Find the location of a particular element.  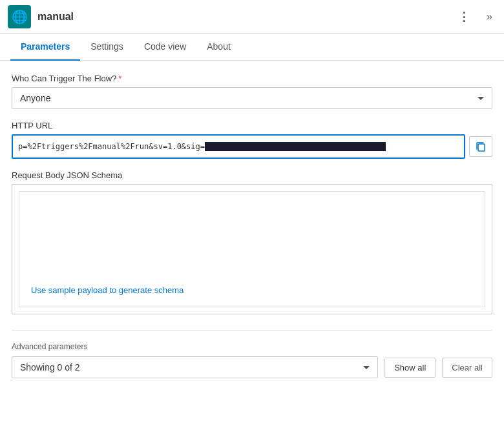

copy-url-button is located at coordinates (481, 147).